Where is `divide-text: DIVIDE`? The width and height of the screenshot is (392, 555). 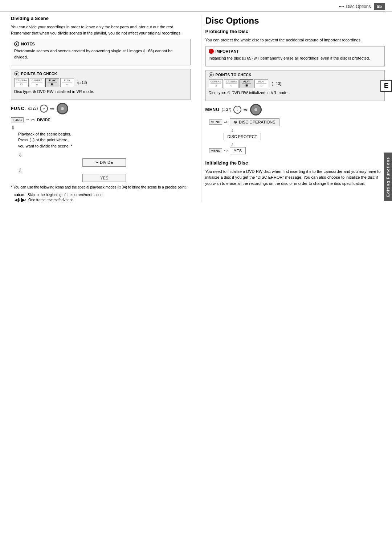 divide-text: DIVIDE is located at coordinates (107, 162).